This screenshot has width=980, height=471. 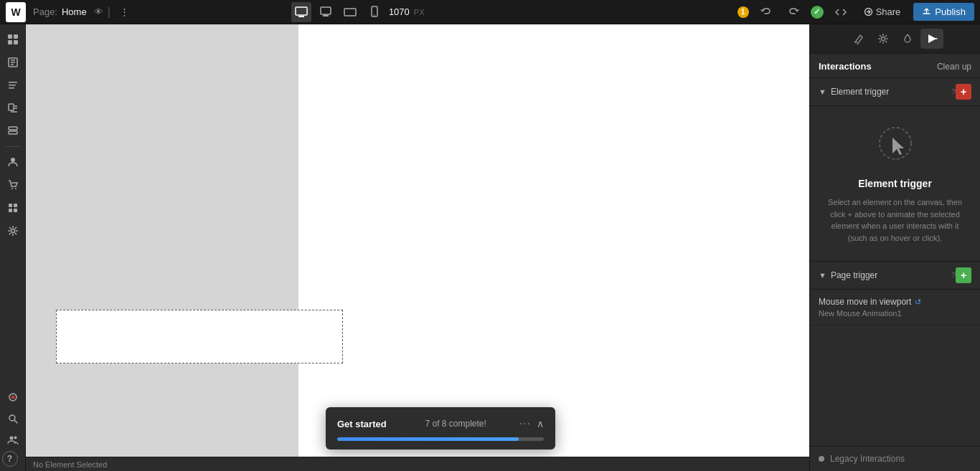 I want to click on page-trigger-section-header: ▼ Page trigger ? +, so click(x=895, y=275).